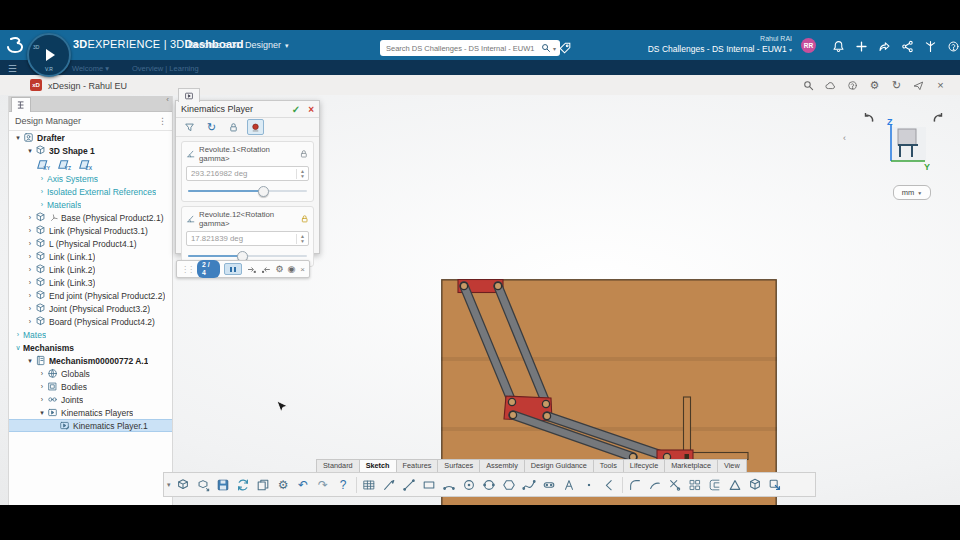  I want to click on filter-icon, so click(190, 127).